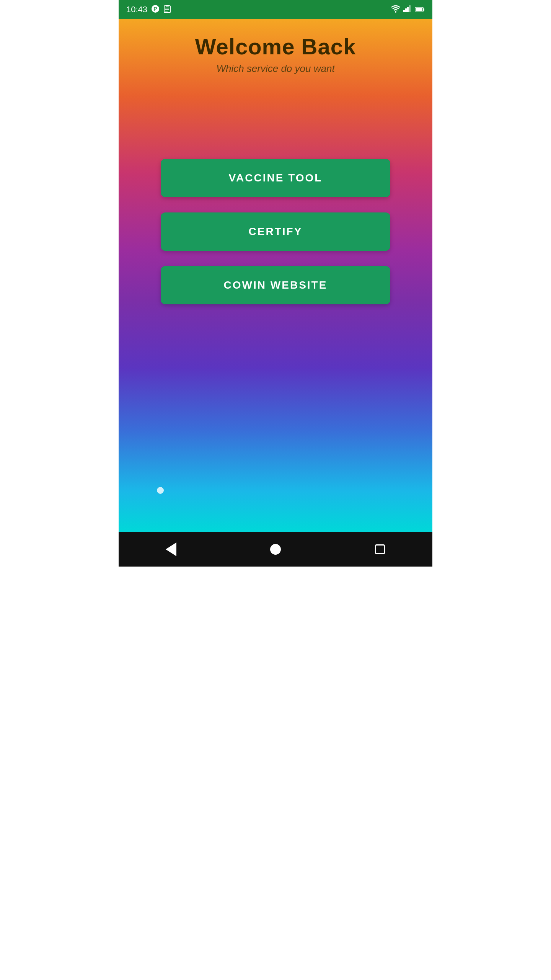 The image size is (551, 980). I want to click on back-icon, so click(171, 549).